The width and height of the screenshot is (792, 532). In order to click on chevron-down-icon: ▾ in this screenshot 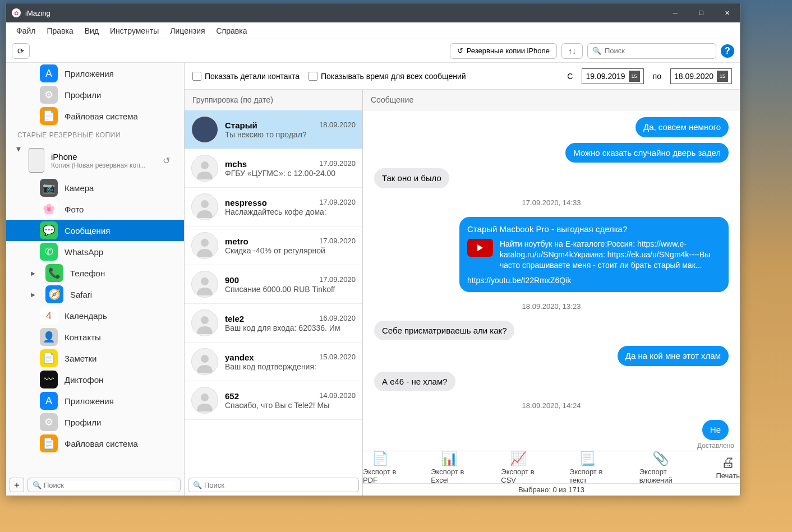, I will do `click(19, 149)`.